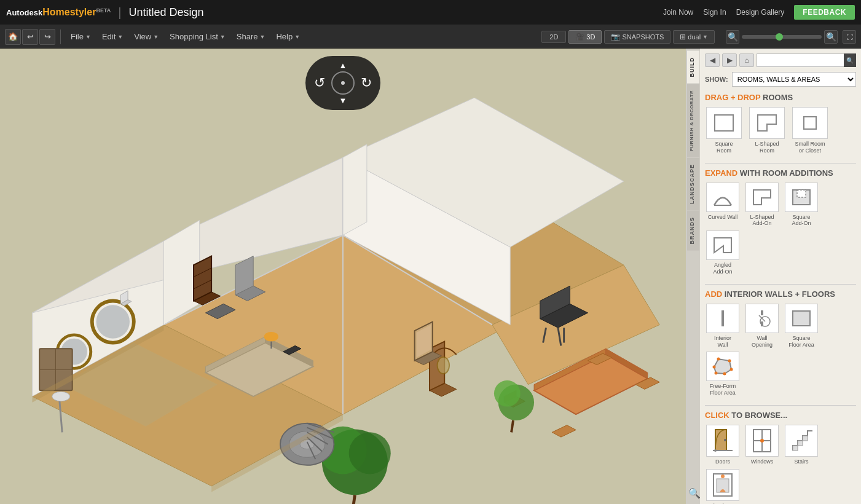  What do you see at coordinates (724, 130) in the screenshot?
I see `square-room-item: SquareRoom` at bounding box center [724, 130].